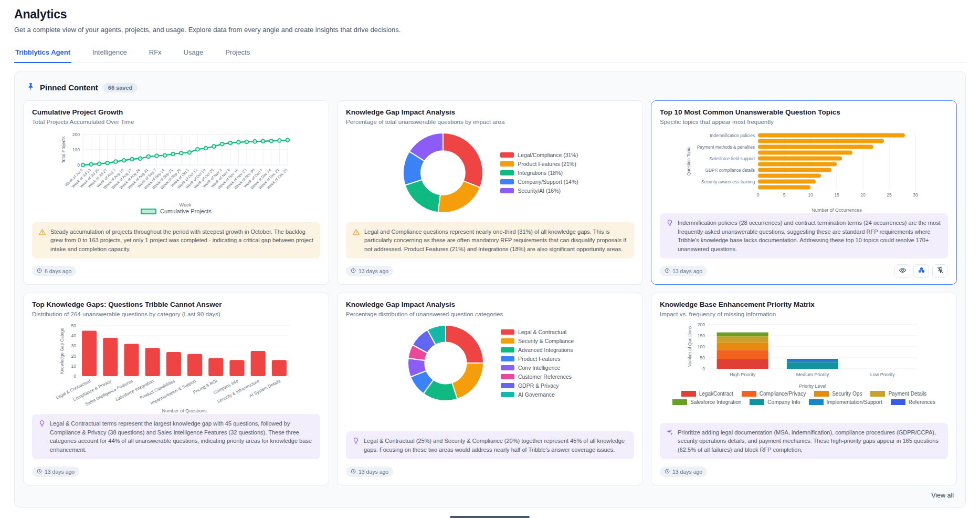 This screenshot has width=980, height=518. Describe the element at coordinates (540, 368) in the screenshot. I see `legend-label: Conv Intelligence` at that location.